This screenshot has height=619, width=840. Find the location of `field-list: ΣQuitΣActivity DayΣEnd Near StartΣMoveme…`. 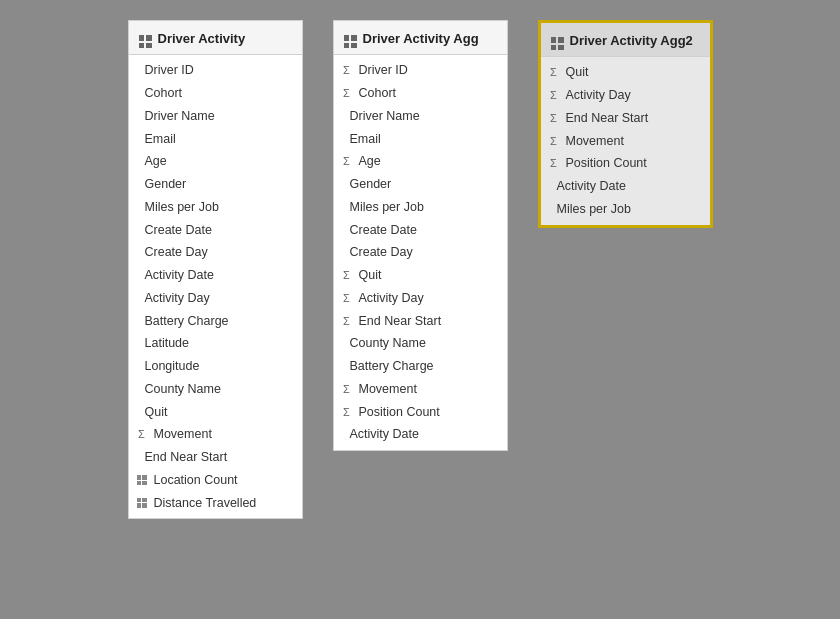

field-list: ΣQuitΣActivity DayΣEnd Near StartΣMoveme… is located at coordinates (626, 140).